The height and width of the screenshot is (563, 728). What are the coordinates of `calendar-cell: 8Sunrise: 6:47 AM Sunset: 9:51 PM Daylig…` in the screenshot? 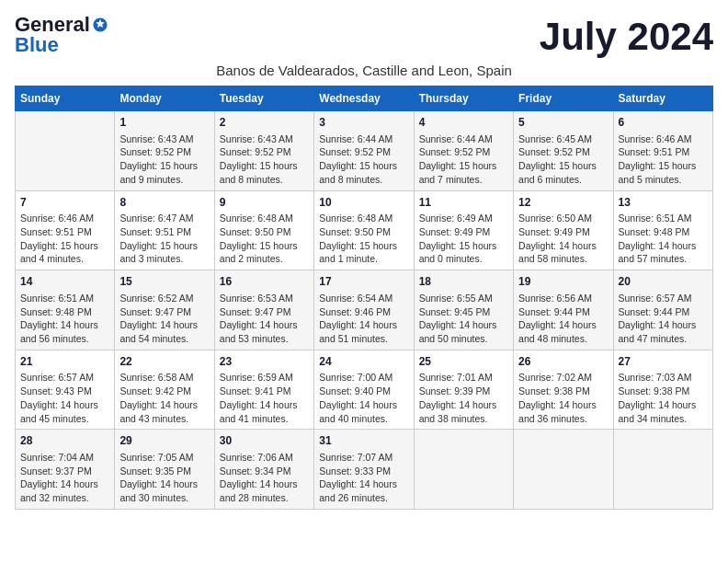 It's located at (165, 230).